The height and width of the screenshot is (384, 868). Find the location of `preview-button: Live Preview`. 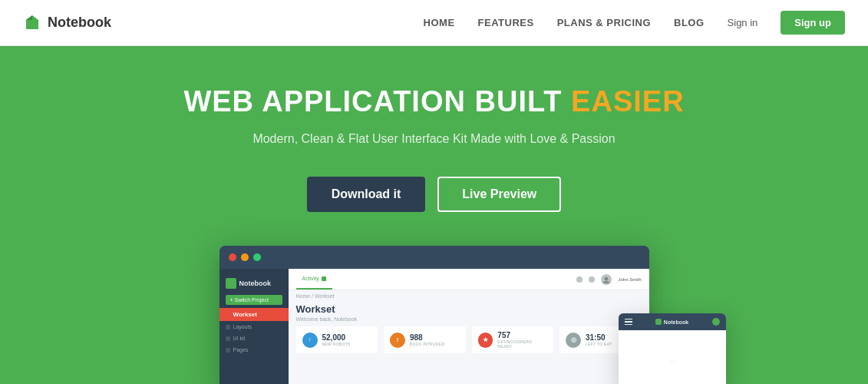

preview-button: Live Preview is located at coordinates (499, 194).